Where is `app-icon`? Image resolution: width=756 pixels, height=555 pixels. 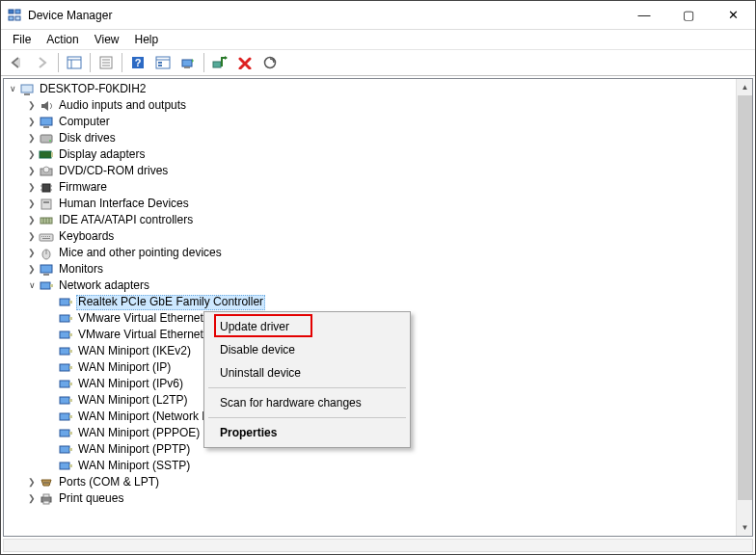
app-icon is located at coordinates (14, 15).